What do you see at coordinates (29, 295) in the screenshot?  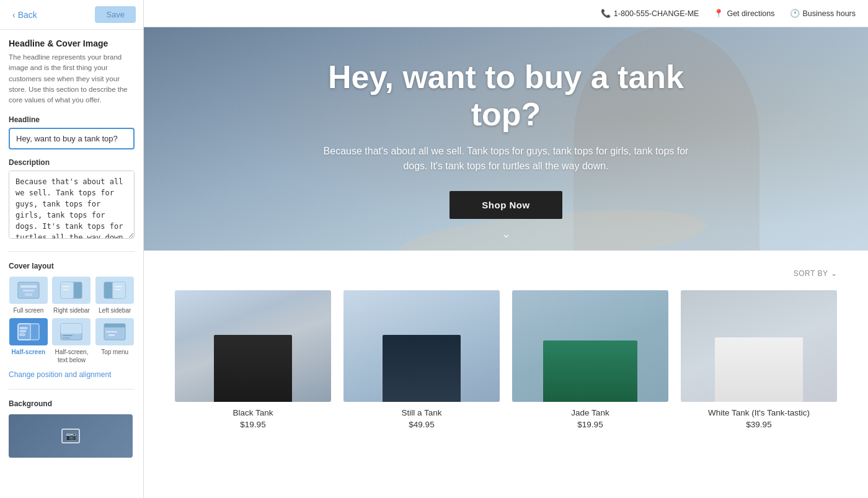 I see `layout-option-full-screen: Full screen` at bounding box center [29, 295].